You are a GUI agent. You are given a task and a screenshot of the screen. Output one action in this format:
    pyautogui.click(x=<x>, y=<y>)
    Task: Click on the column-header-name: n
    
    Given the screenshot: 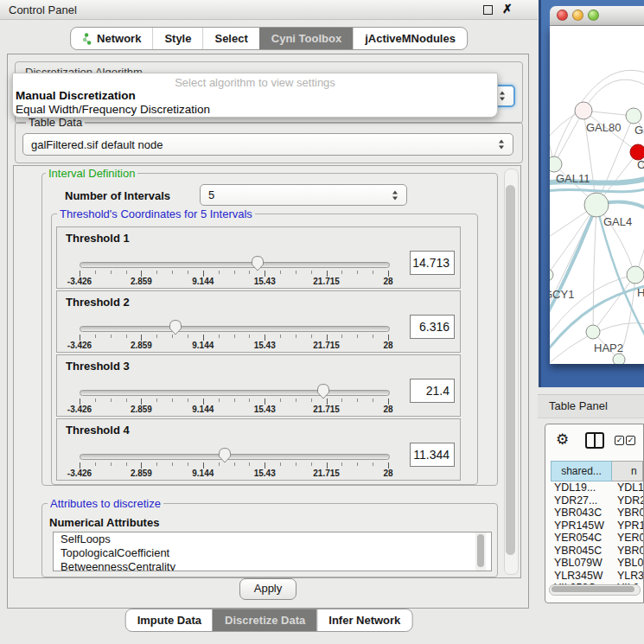 What is the action you would take?
    pyautogui.click(x=628, y=471)
    